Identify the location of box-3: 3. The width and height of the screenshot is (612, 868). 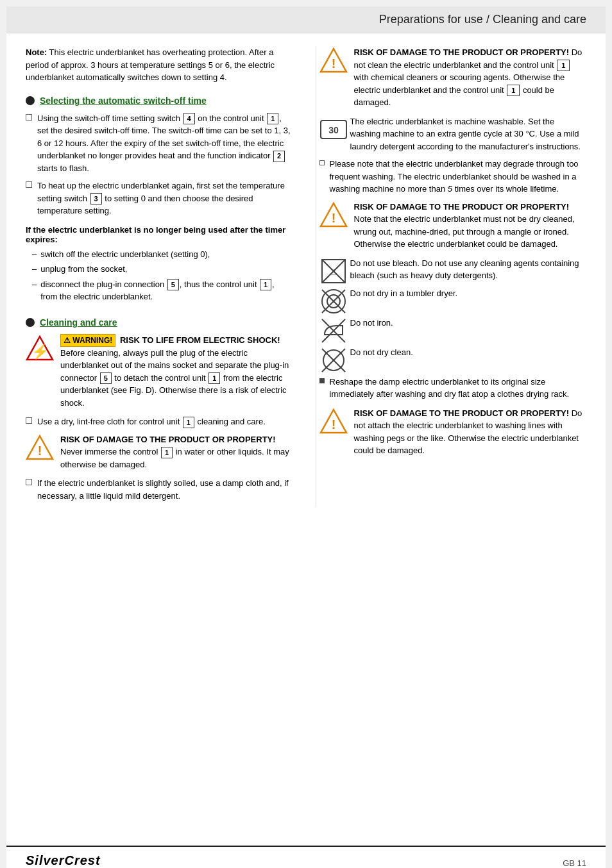
(96, 199).